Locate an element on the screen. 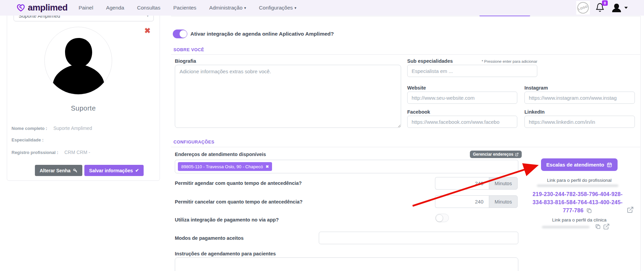 This screenshot has height=271, width=644. nav-item-configuracoes: Configurações▾ is located at coordinates (277, 8).